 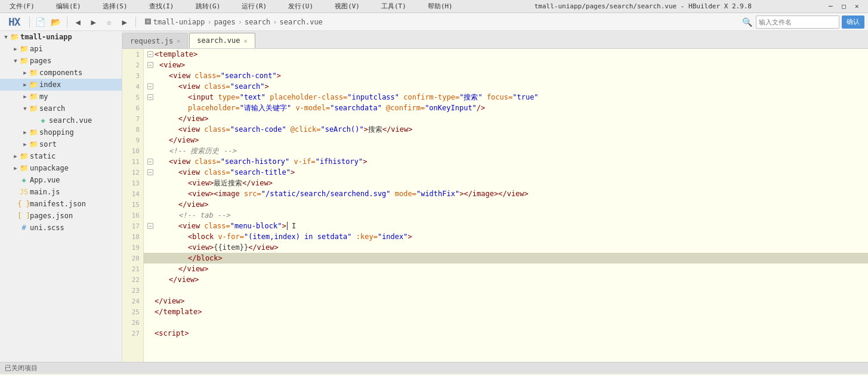 I want to click on ln-21: 21, so click(x=132, y=269).